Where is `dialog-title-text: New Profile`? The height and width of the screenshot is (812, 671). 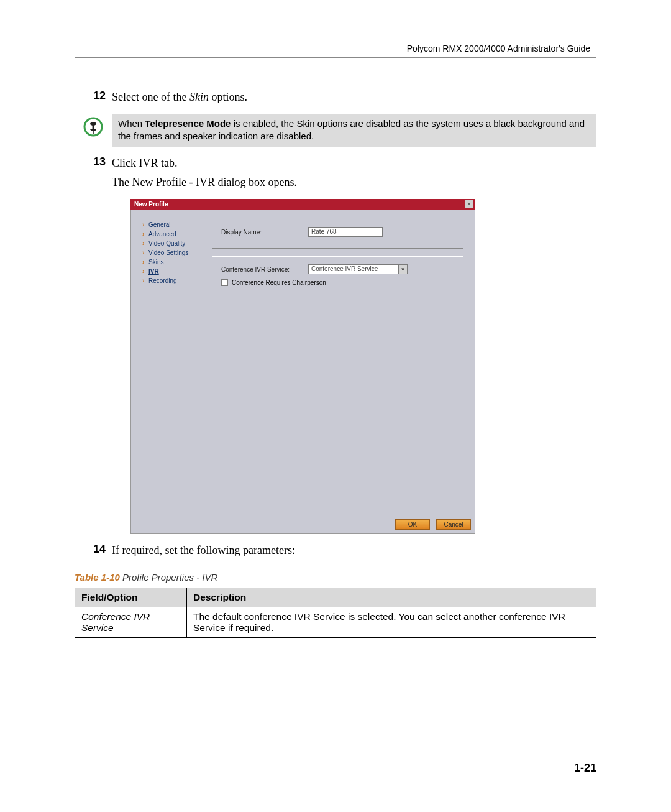 dialog-title-text: New Profile is located at coordinates (151, 204).